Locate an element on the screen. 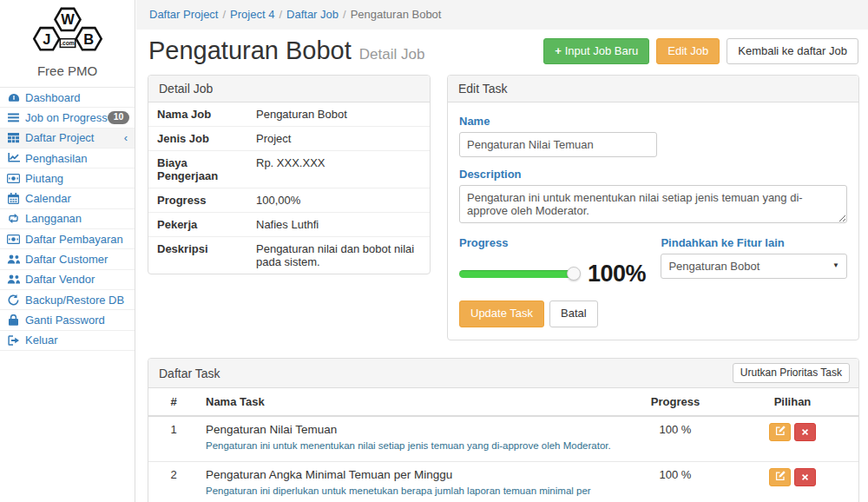 This screenshot has width=868, height=502. sidebar-item-label: Ganti Password is located at coordinates (65, 320).